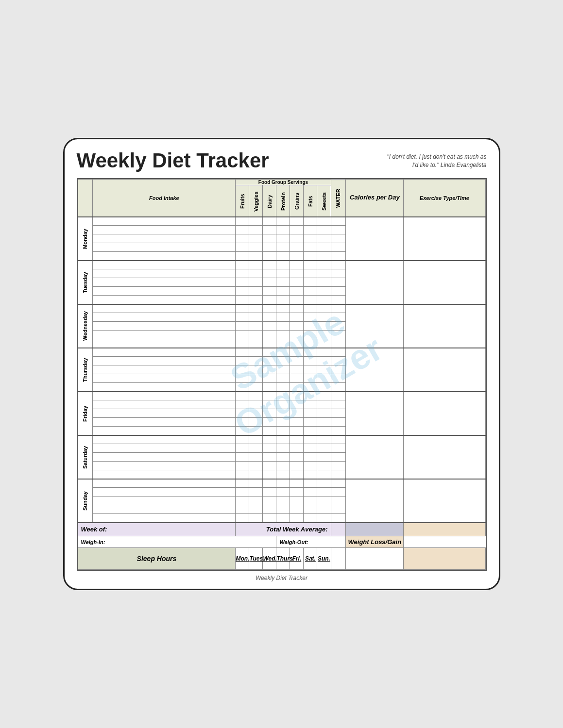  Describe the element at coordinates (85, 282) in the screenshot. I see `tuesday-label: Tuesday` at that location.